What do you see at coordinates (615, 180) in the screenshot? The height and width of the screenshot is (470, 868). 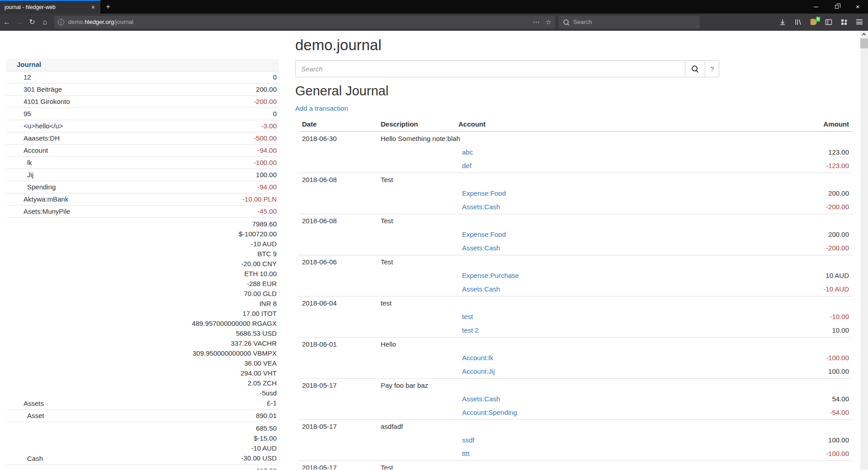 I see `transaction-description: Test` at bounding box center [615, 180].